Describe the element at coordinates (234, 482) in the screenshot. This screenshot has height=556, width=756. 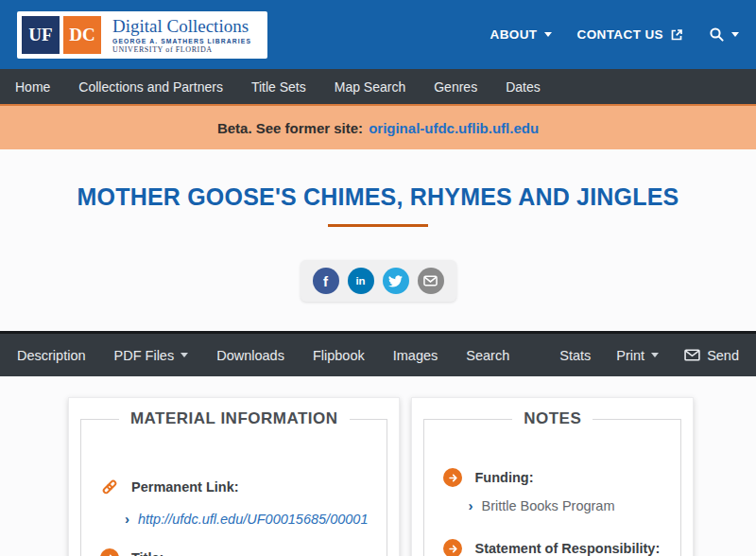
I see `material-information-fieldset: MATERIAL INFORMATION Permanent Link: › h…` at that location.